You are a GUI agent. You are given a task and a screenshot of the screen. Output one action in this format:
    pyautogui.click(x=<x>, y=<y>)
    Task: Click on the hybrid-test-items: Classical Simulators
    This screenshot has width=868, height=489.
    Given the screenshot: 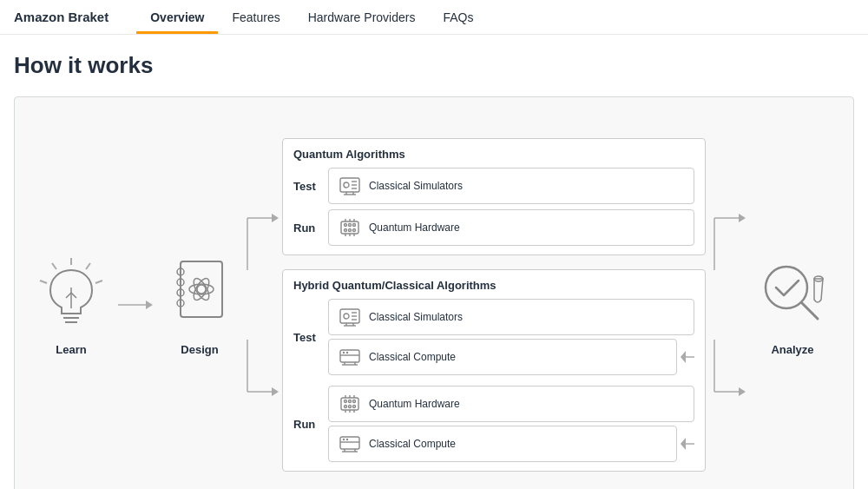 What is the action you would take?
    pyautogui.click(x=511, y=337)
    